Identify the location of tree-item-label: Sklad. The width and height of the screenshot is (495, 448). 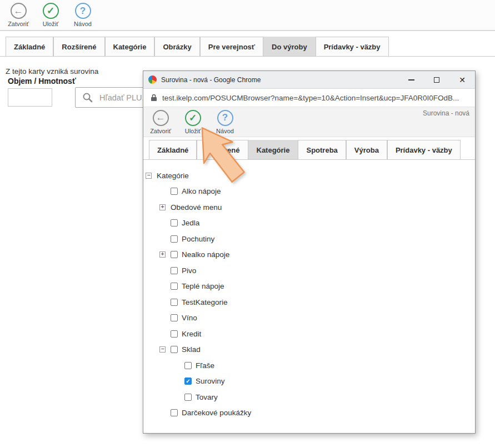
(191, 350).